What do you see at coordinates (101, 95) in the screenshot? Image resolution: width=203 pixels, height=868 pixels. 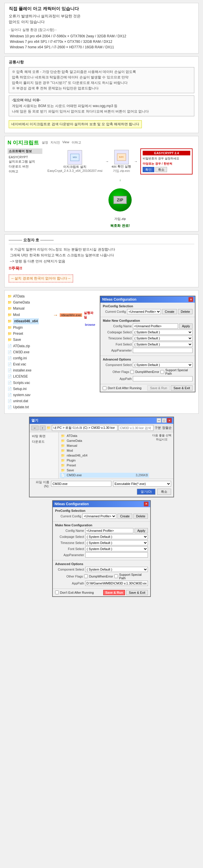 I see `common-section: 공통사항 ※ 압축 해제 오류 - 가장 단순한 압축 알고리즘은 사용해서 데…` at bounding box center [101, 95].